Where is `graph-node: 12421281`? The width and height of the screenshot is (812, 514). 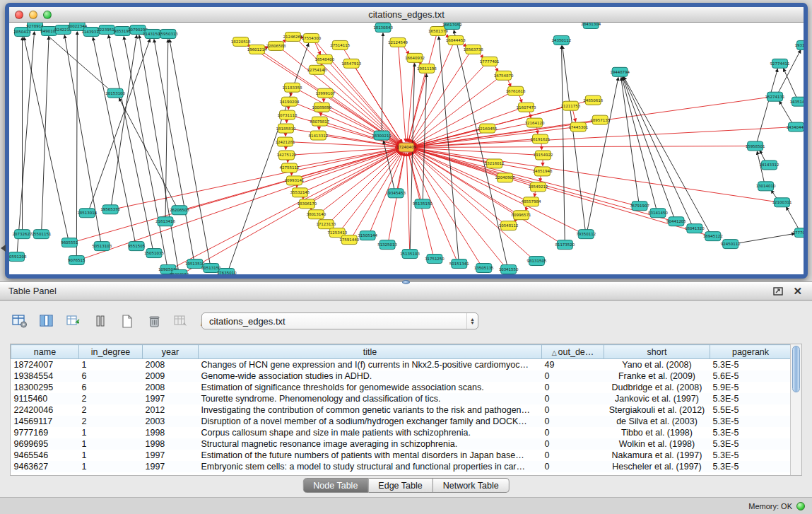
graph-node: 12421281 is located at coordinates (286, 141).